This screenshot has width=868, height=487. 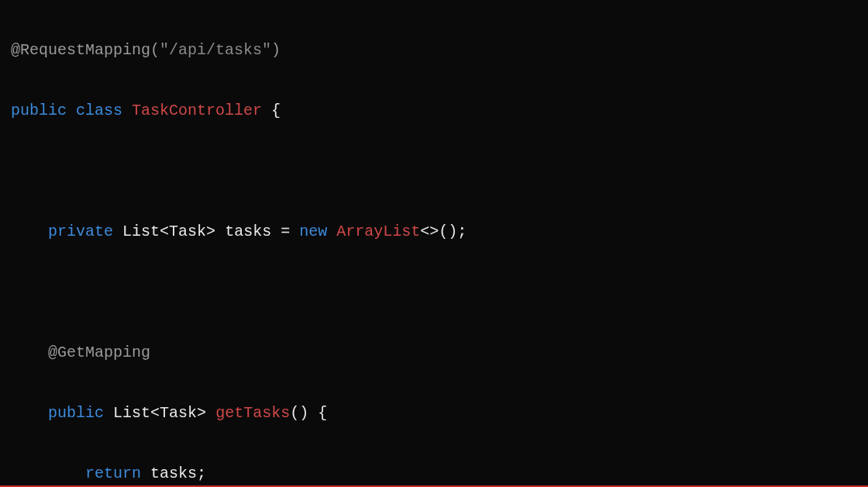 What do you see at coordinates (434, 353) in the screenshot?
I see `code-line: @GetMapping` at bounding box center [434, 353].